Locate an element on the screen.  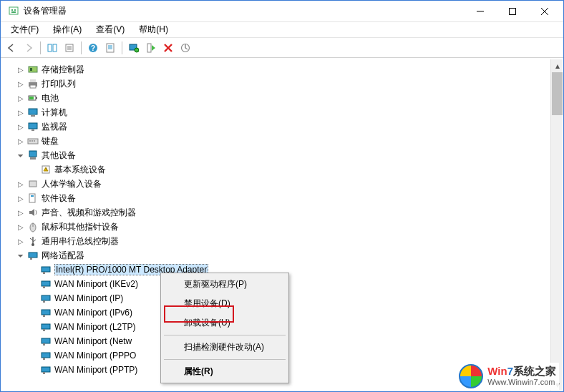
props-sheet-button is located at coordinates (110, 48).